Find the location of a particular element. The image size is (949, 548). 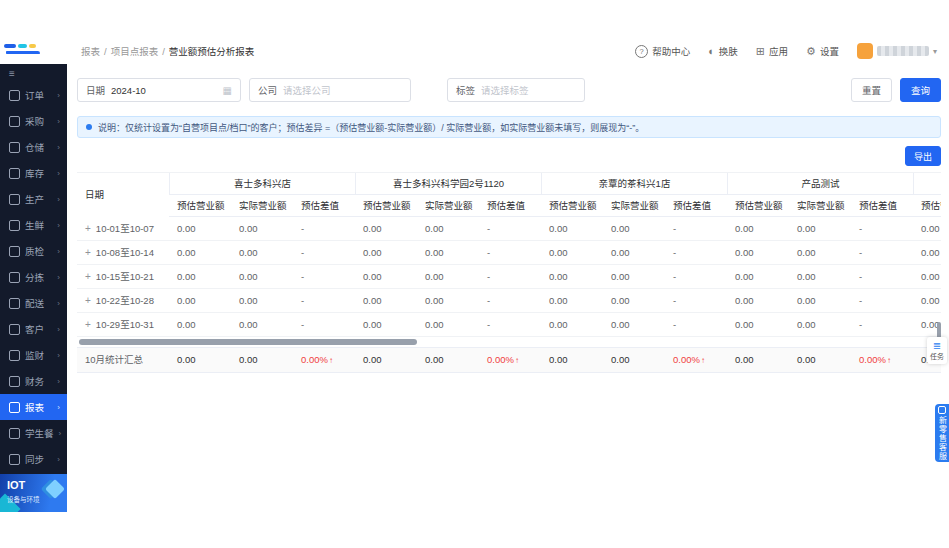

iot-panel: IOT 设备与环境 is located at coordinates (34, 493).